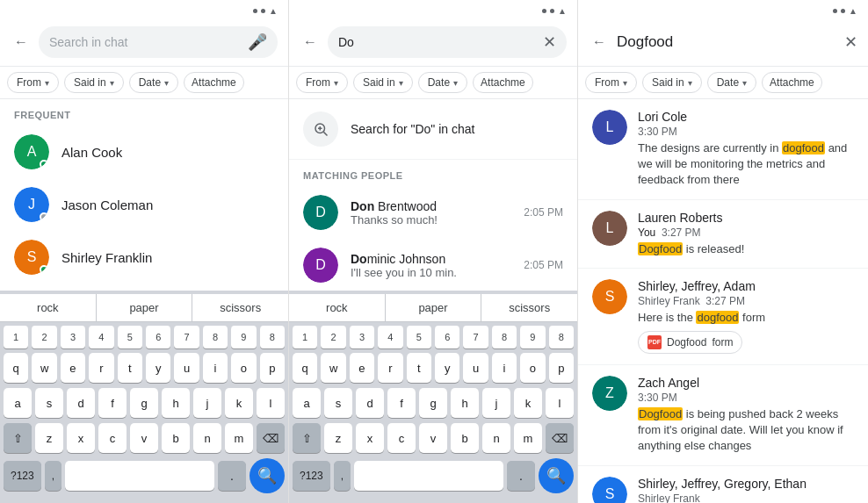 The height and width of the screenshot is (503, 868). What do you see at coordinates (94, 83) in the screenshot?
I see `filter-said-in-1: Said in ▾` at bounding box center [94, 83].